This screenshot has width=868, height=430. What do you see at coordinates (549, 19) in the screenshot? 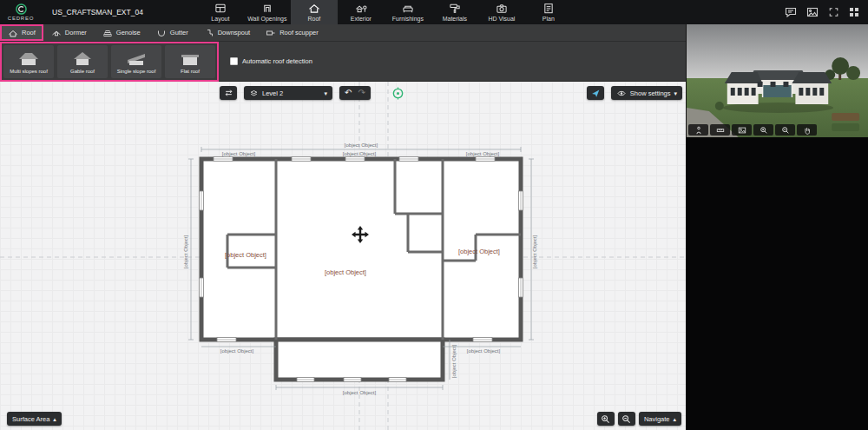
I see `nav-label: Plan` at bounding box center [549, 19].